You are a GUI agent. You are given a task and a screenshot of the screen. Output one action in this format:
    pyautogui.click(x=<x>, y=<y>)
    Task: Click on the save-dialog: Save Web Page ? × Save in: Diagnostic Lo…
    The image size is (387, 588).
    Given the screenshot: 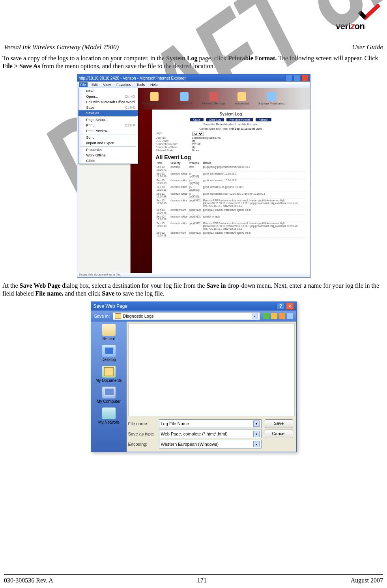 What is the action you would take?
    pyautogui.click(x=194, y=377)
    